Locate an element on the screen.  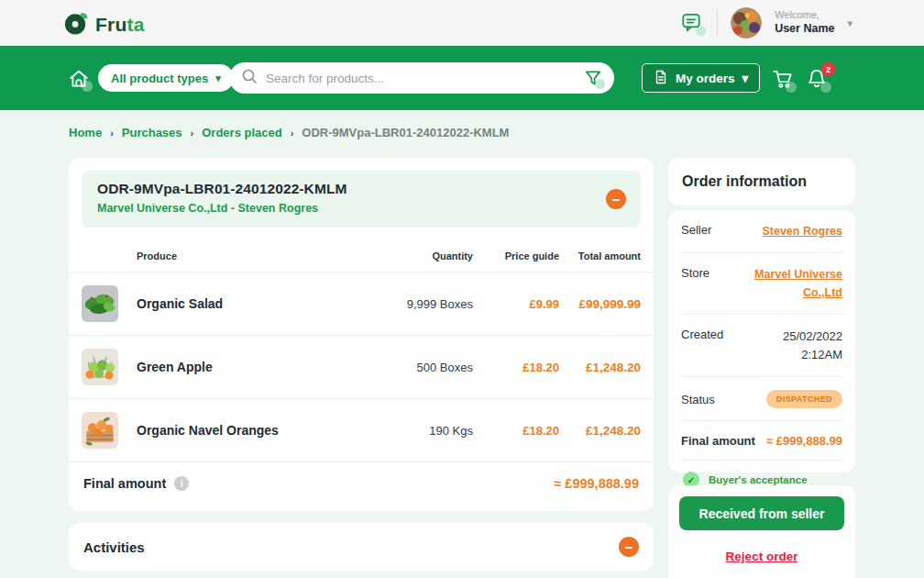
order-id: ODR-9MVpa-LBR01-24012022-KMLM is located at coordinates (345, 189).